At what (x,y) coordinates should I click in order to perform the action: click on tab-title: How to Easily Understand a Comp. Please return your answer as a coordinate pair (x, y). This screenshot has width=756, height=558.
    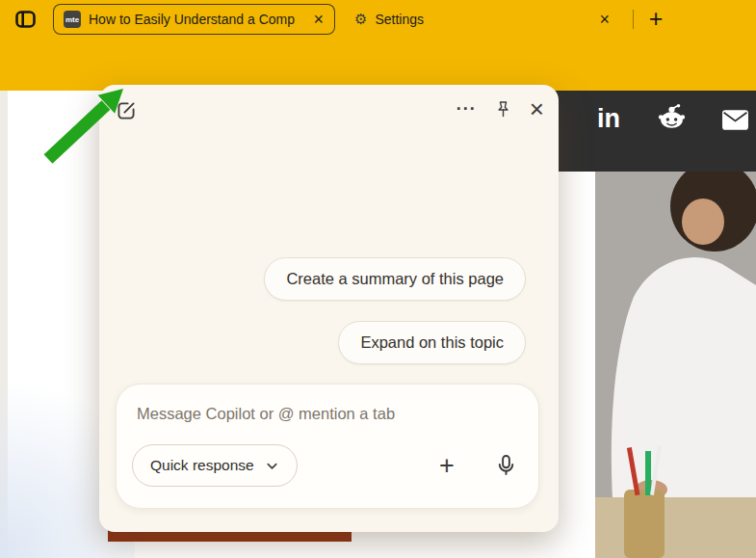
    Looking at the image, I should click on (196, 19).